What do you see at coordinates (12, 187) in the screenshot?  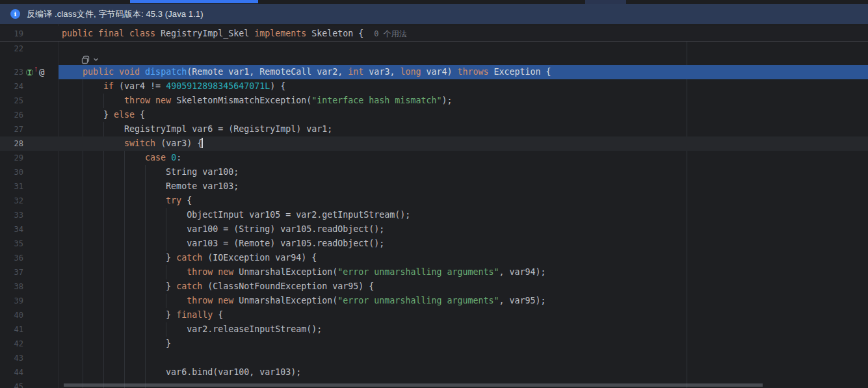 I see `line-number: 31` at bounding box center [12, 187].